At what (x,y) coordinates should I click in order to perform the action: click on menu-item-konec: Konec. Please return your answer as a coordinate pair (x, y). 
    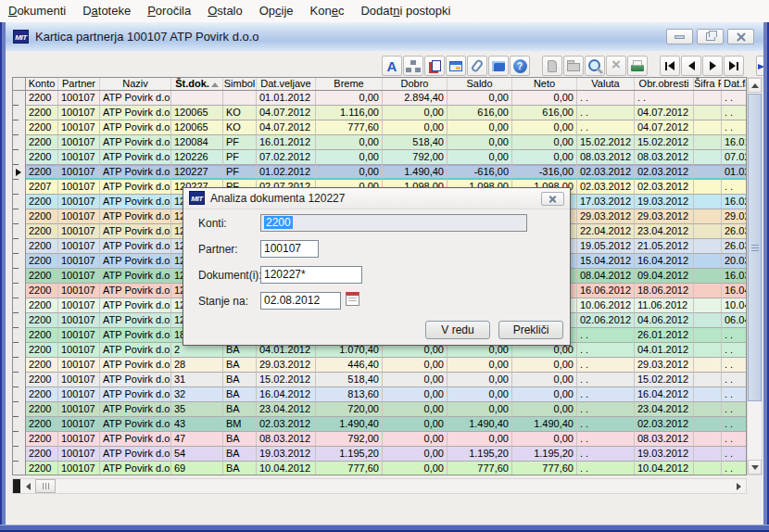
    Looking at the image, I should click on (328, 11).